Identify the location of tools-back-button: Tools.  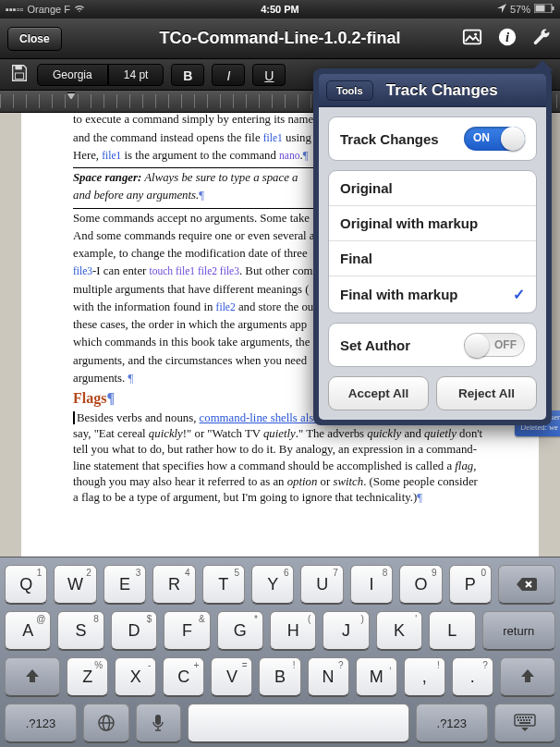
(349, 91).